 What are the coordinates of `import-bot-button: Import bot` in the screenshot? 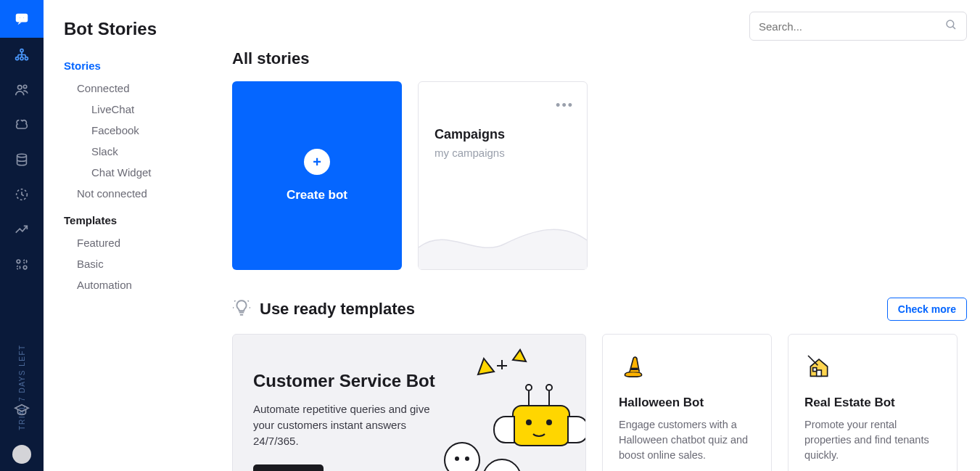 It's located at (289, 467).